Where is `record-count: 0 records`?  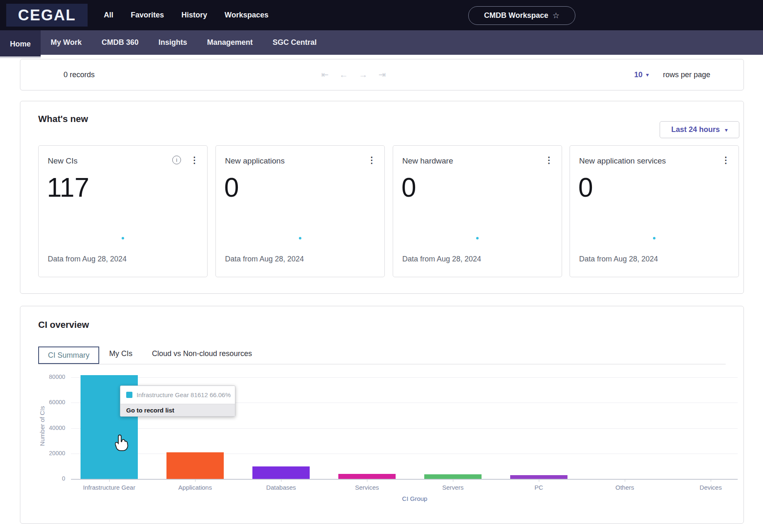 record-count: 0 records is located at coordinates (79, 75).